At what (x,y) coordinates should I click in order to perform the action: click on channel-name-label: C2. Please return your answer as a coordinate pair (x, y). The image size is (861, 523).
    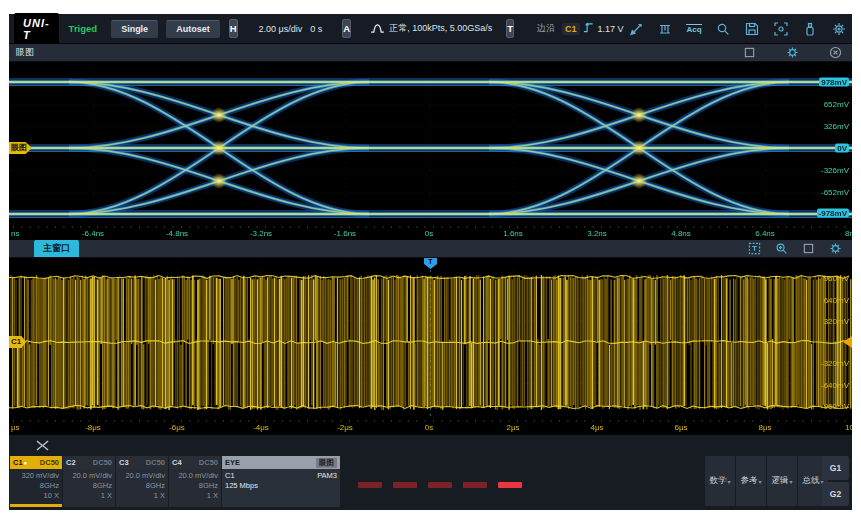
    Looking at the image, I should click on (71, 462).